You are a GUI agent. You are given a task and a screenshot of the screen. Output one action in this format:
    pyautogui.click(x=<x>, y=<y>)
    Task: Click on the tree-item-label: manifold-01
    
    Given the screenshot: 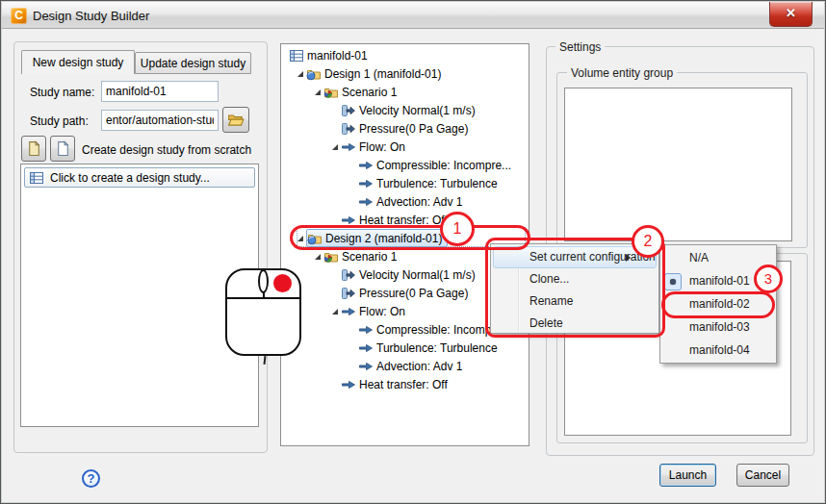 What is the action you would take?
    pyautogui.click(x=337, y=56)
    